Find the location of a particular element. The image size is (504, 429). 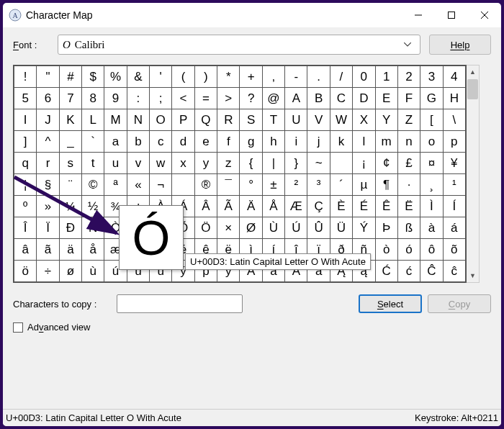

character-cell: Ú is located at coordinates (297, 228).